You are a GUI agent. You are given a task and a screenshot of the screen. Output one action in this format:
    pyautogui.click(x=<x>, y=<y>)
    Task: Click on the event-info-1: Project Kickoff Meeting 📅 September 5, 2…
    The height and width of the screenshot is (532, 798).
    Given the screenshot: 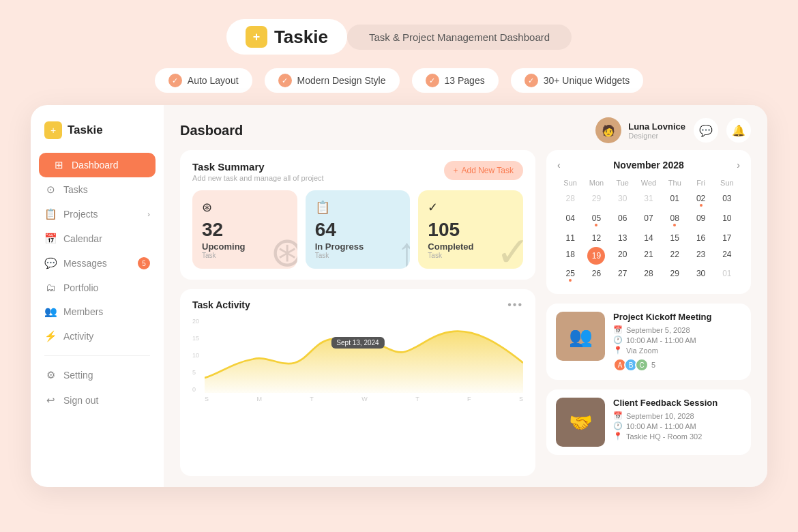 What is the action you would take?
    pyautogui.click(x=662, y=342)
    